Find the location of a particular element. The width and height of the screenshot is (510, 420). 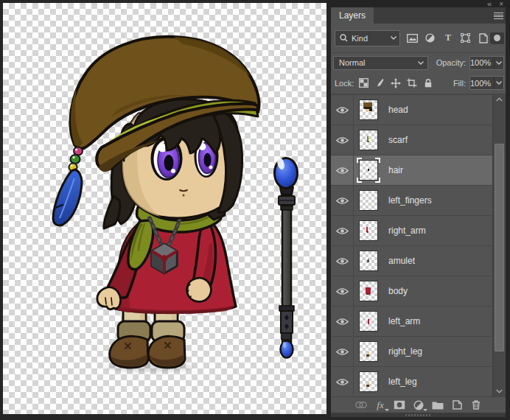

delete-layer-trash-icon is located at coordinates (476, 405).